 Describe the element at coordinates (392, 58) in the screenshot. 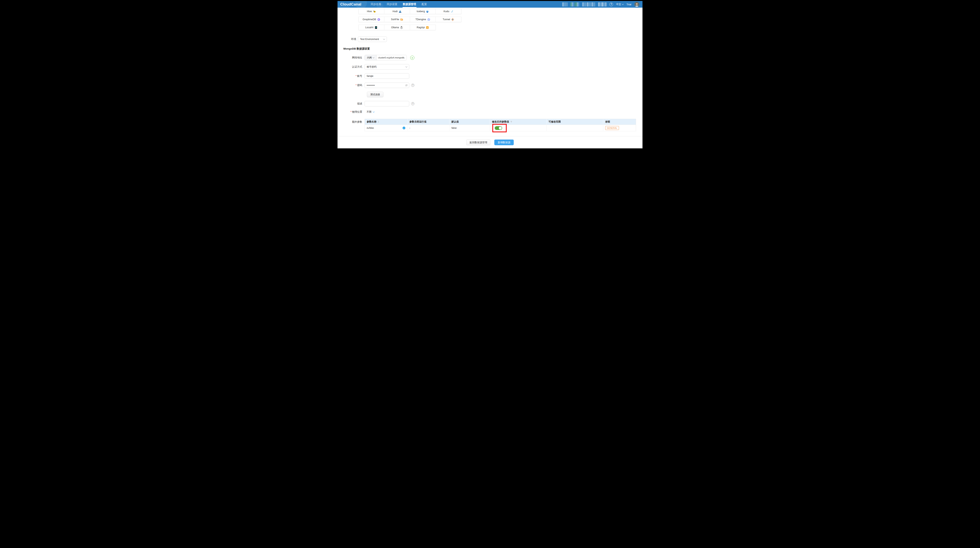

I see `host-input` at that location.